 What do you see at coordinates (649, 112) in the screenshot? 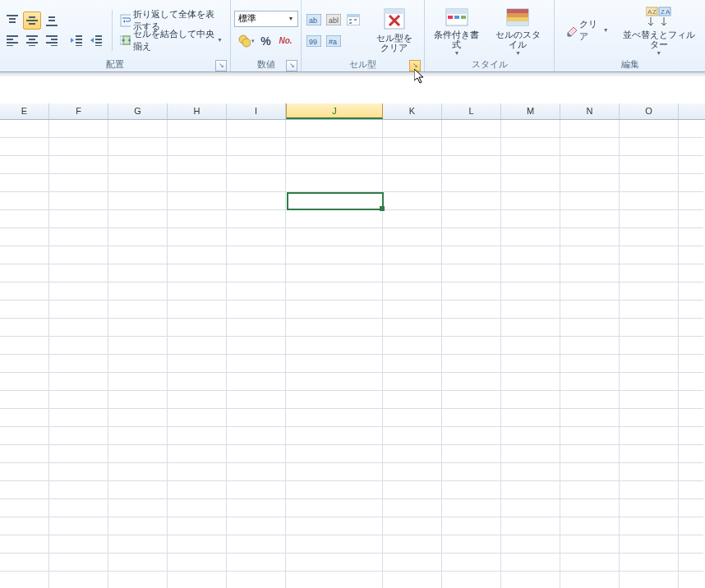
I see `col-header: O` at bounding box center [649, 112].